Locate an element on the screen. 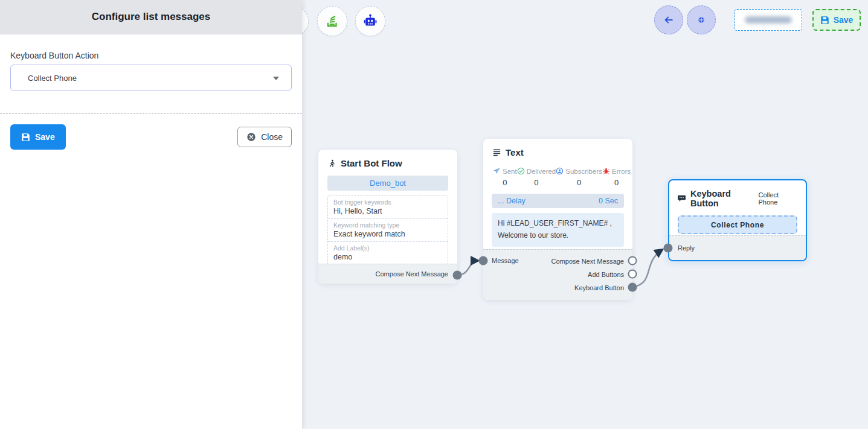 This screenshot has width=868, height=429. field-bot-trigger-keywords: Bot trigger keywords Hi, Hello, Start is located at coordinates (388, 208).